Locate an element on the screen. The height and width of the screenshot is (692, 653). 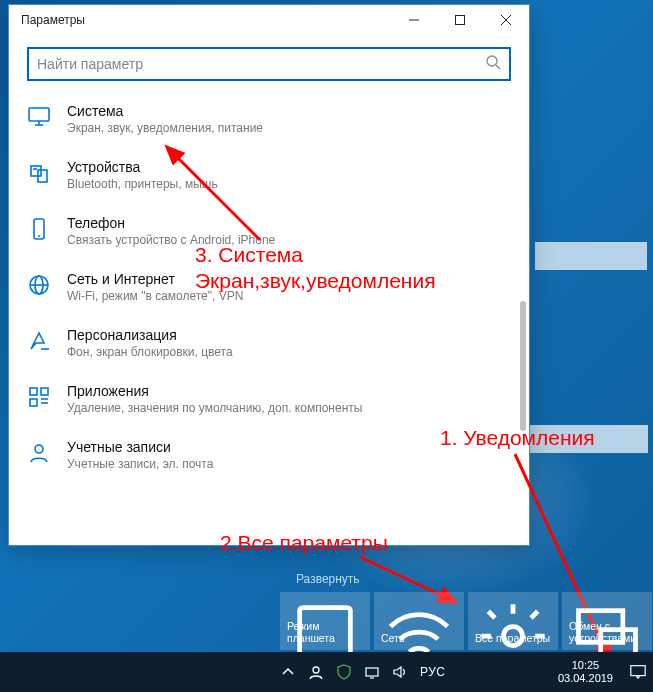
phone-icon is located at coordinates (39, 229).